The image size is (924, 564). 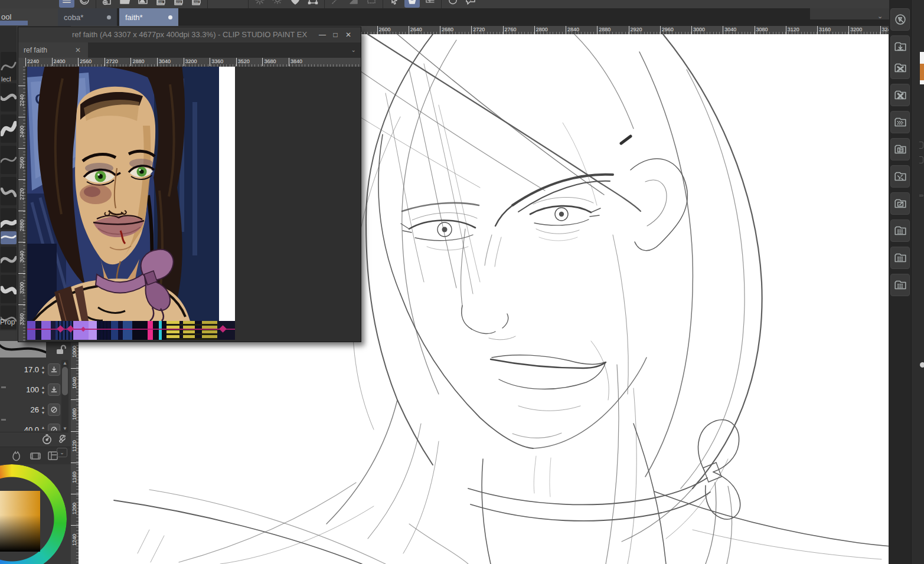 What do you see at coordinates (900, 95) in the screenshot?
I see `material-x-icon` at bounding box center [900, 95].